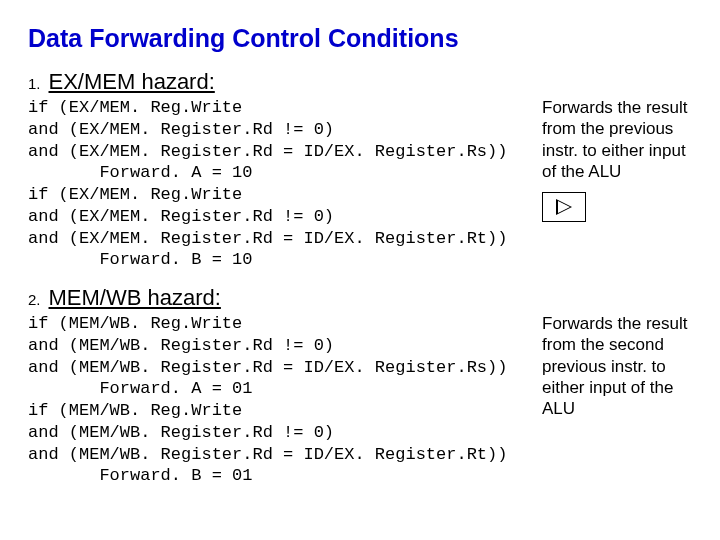 This screenshot has height=540, width=720. Describe the element at coordinates (135, 298) in the screenshot. I see `section-heading: MEM/WB hazard:` at that location.